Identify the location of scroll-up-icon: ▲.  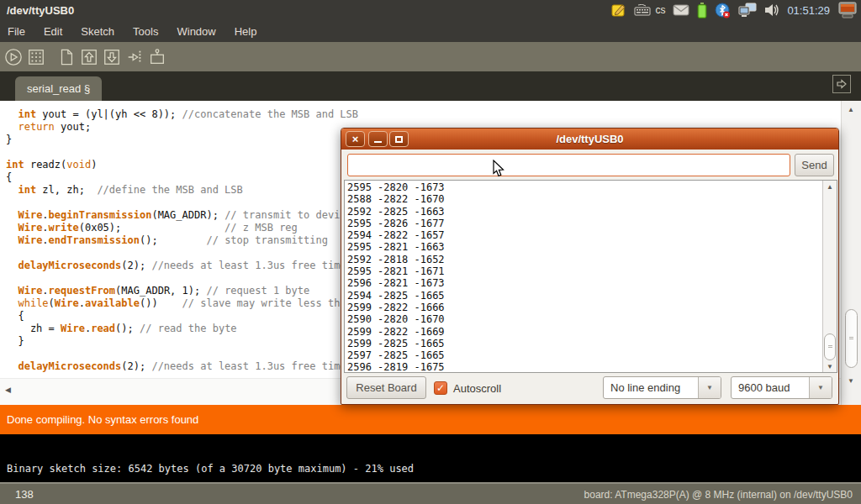
(851, 109).